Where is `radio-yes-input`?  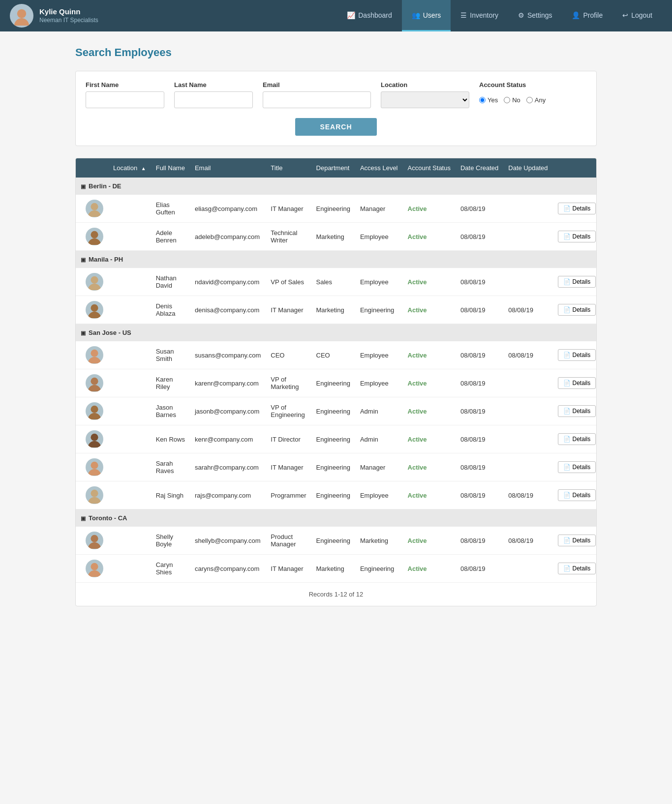 radio-yes-input is located at coordinates (482, 100).